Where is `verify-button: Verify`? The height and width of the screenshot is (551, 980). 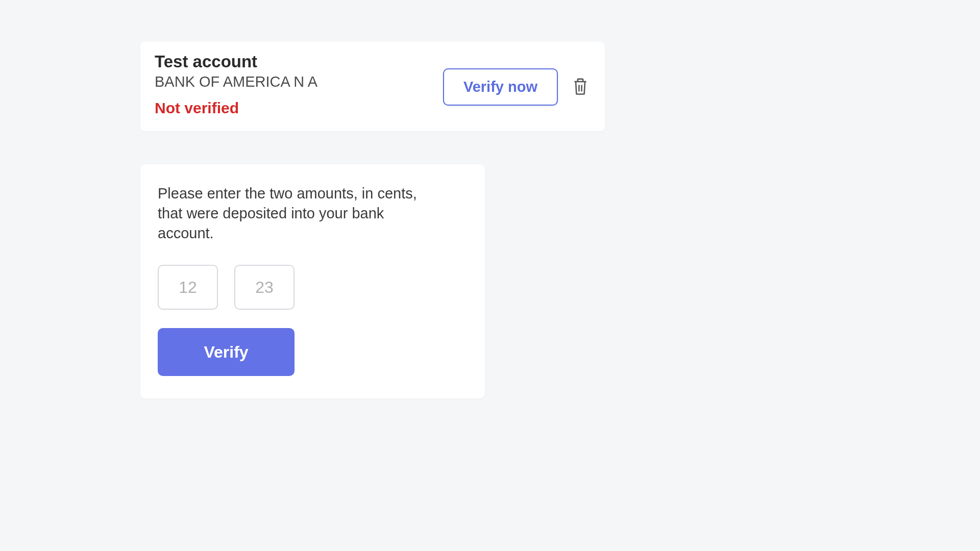 verify-button: Verify is located at coordinates (226, 352).